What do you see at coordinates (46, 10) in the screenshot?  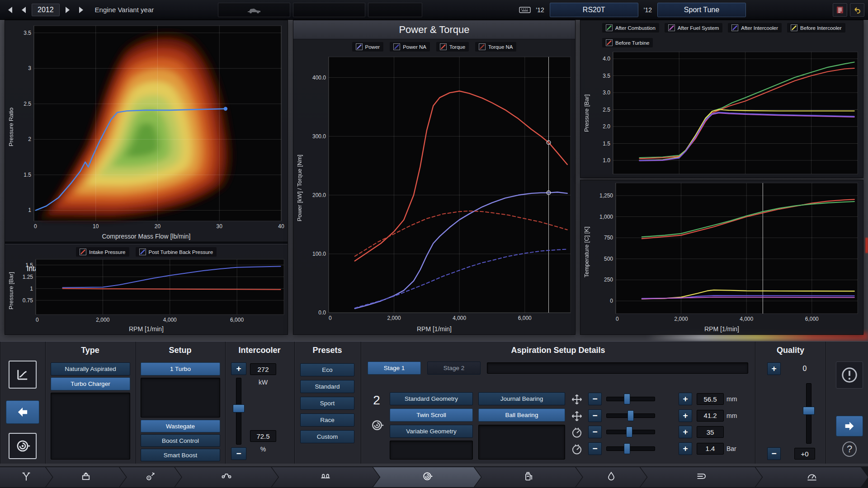 I see `engine-year-value: 2012` at bounding box center [46, 10].